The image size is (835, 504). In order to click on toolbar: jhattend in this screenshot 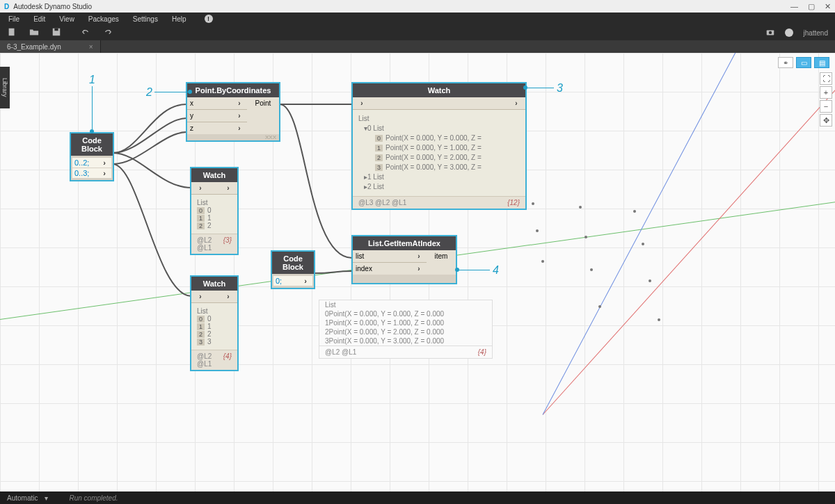, I will do `click(418, 33)`.